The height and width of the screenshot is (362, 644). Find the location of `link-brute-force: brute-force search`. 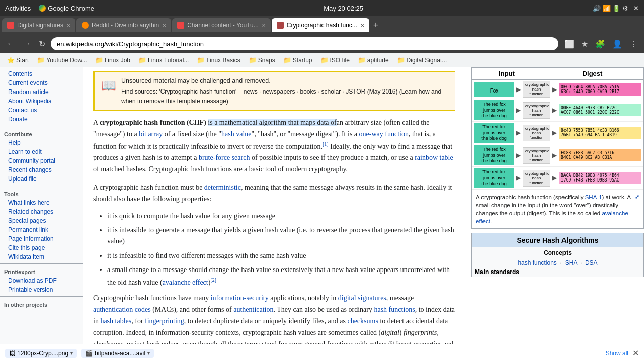

link-brute-force: brute-force search is located at coordinates (224, 158).